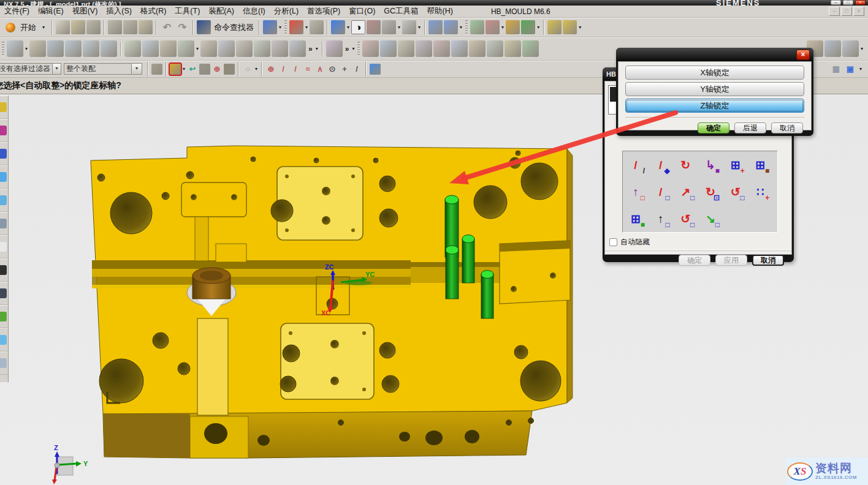  Describe the element at coordinates (184, 69) in the screenshot. I see `snap-caret: ▾` at that location.